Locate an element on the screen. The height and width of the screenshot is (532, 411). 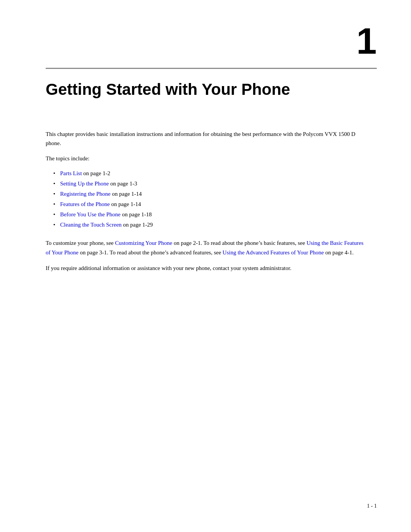
body-p1-mid1: on page 2-1. To read about the phone’s b… is located at coordinates (240, 243).